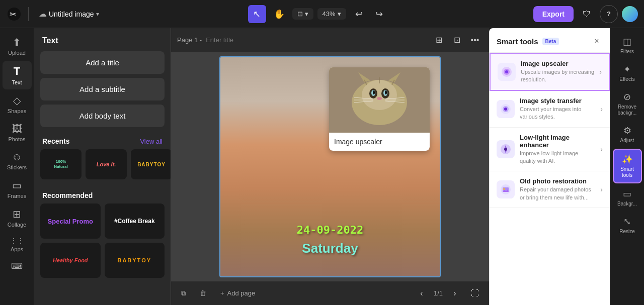 The height and width of the screenshot is (305, 644). I want to click on fullscreen-button: ⛶, so click(475, 293).